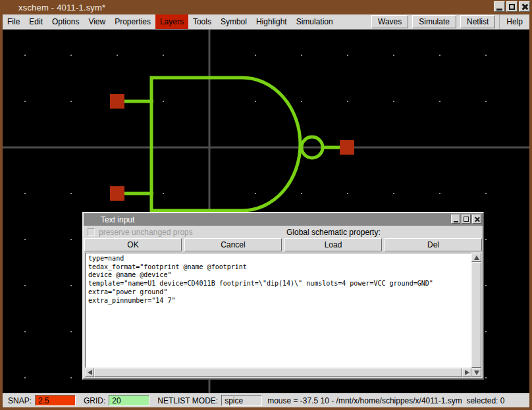  What do you see at coordinates (477, 258) in the screenshot?
I see `arrow-up-icon` at bounding box center [477, 258].